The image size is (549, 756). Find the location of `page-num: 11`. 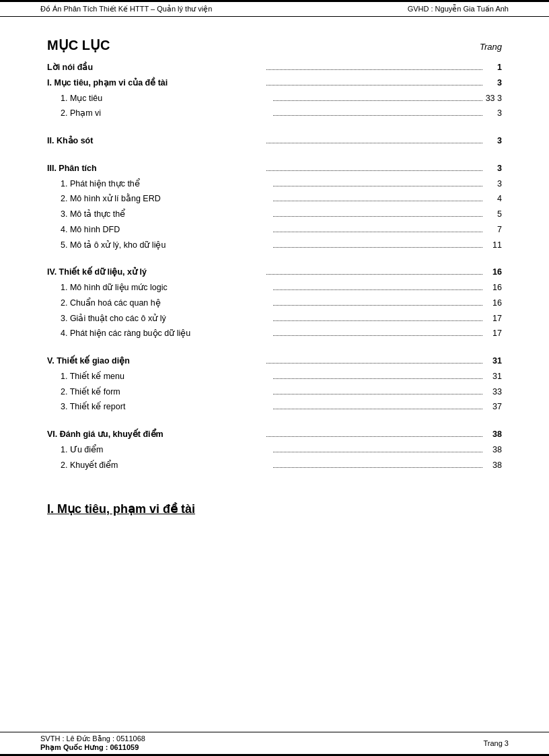

page-num: 11 is located at coordinates (494, 245).